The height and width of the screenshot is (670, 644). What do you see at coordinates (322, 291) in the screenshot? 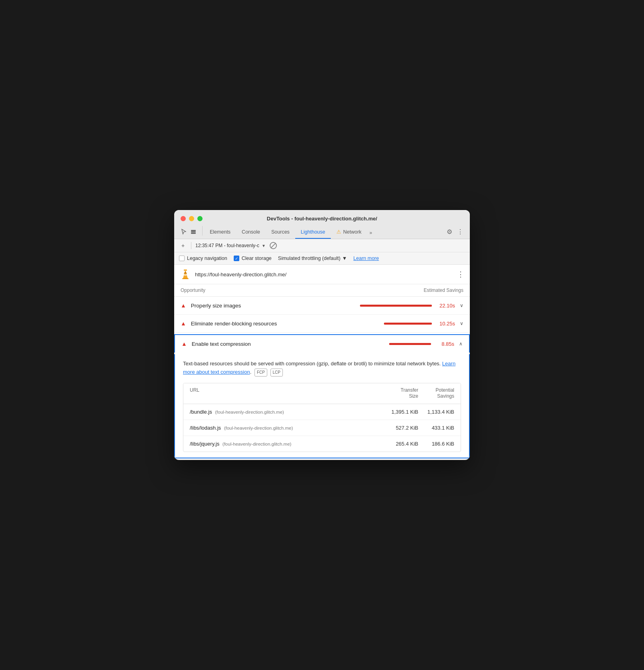
I see `table-column-headers: Opportunity Estimated Savings` at bounding box center [322, 291].